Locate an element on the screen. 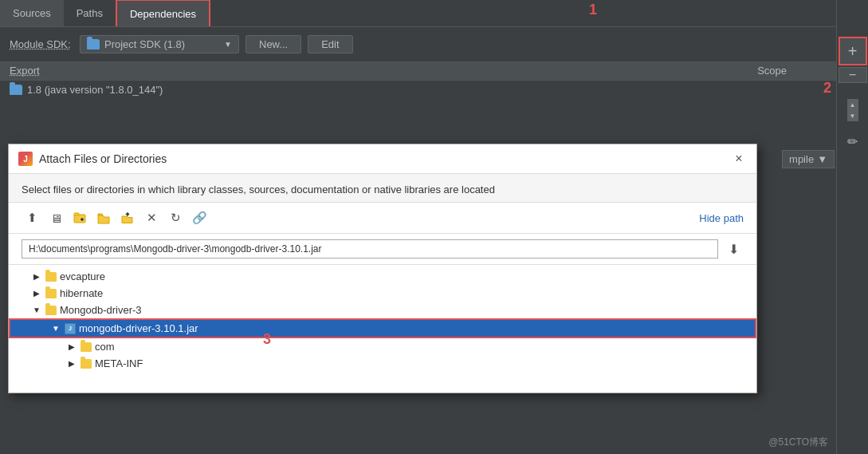 This screenshot has height=454, width=868. hide-path-button: Hide path is located at coordinates (721, 219).